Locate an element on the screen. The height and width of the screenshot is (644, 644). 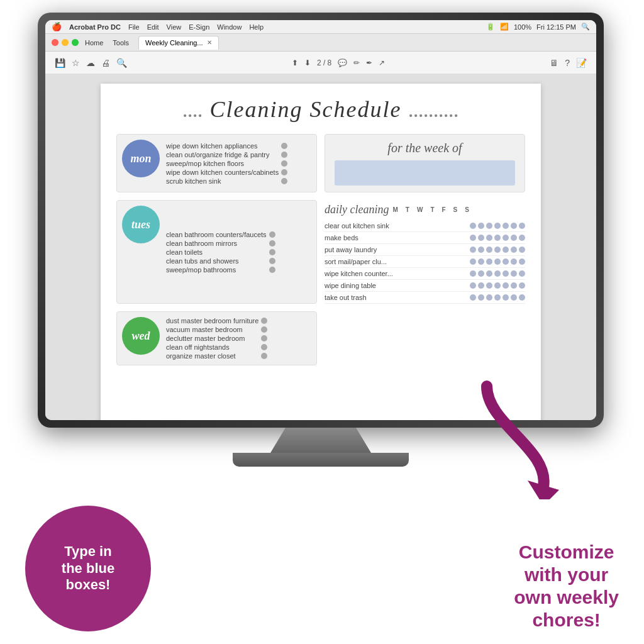
tab-home: Home is located at coordinates (94, 43).